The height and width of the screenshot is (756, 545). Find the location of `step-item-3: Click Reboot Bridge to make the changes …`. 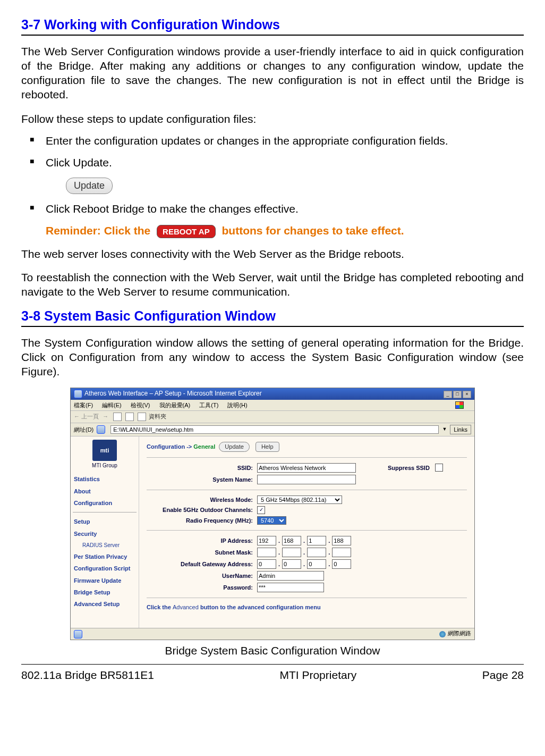

step-item-3: Click Reboot Bridge to make the changes … is located at coordinates (285, 208).